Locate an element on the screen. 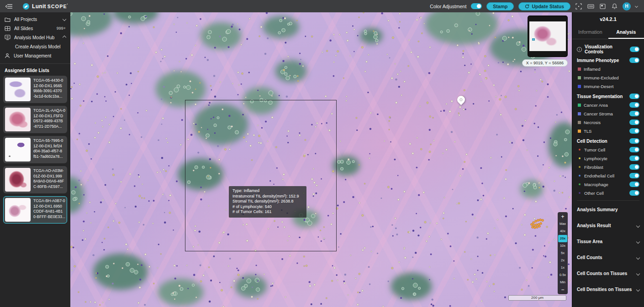  cancer-stroma-toggle is located at coordinates (634, 114).